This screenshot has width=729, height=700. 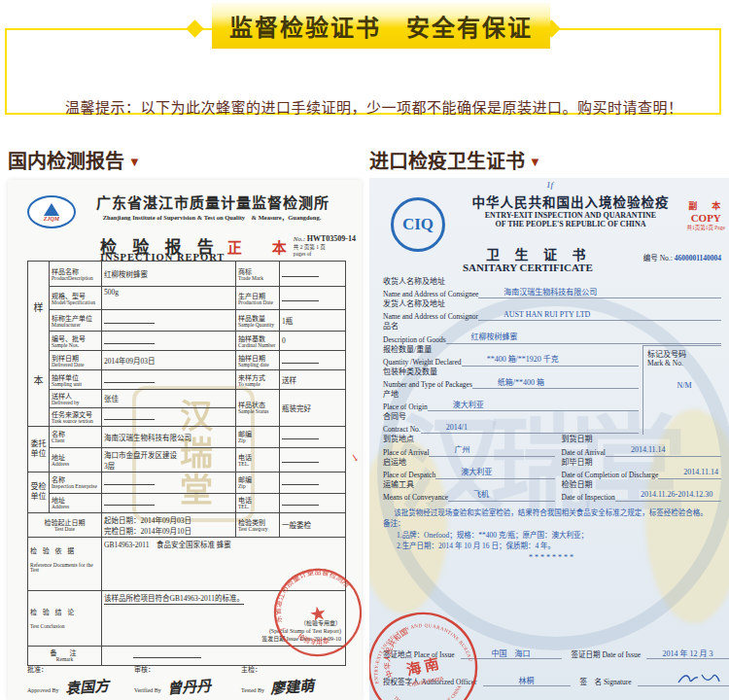 What do you see at coordinates (552, 524) in the screenshot?
I see `remarks-label: 备注：` at bounding box center [552, 524].